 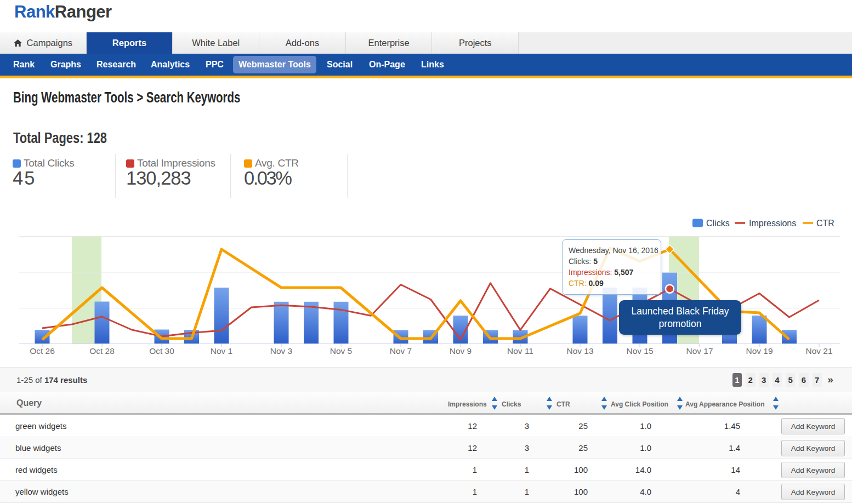 What do you see at coordinates (826, 224) in the screenshot?
I see `svg-text: CTR` at bounding box center [826, 224].